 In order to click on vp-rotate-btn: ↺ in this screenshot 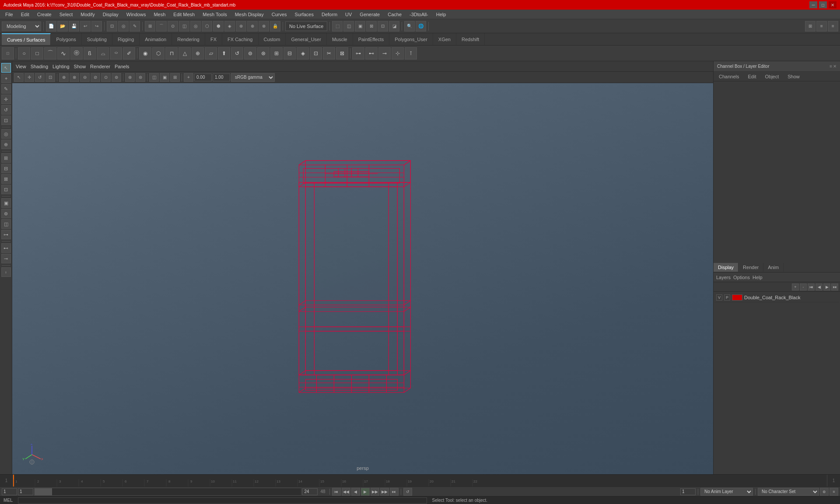, I will do `click(40, 77)`.